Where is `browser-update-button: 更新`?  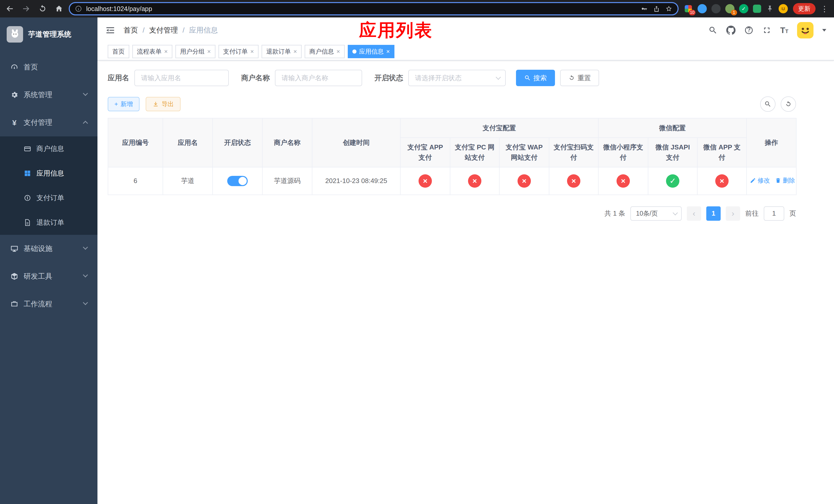 browser-update-button: 更新 is located at coordinates (804, 9).